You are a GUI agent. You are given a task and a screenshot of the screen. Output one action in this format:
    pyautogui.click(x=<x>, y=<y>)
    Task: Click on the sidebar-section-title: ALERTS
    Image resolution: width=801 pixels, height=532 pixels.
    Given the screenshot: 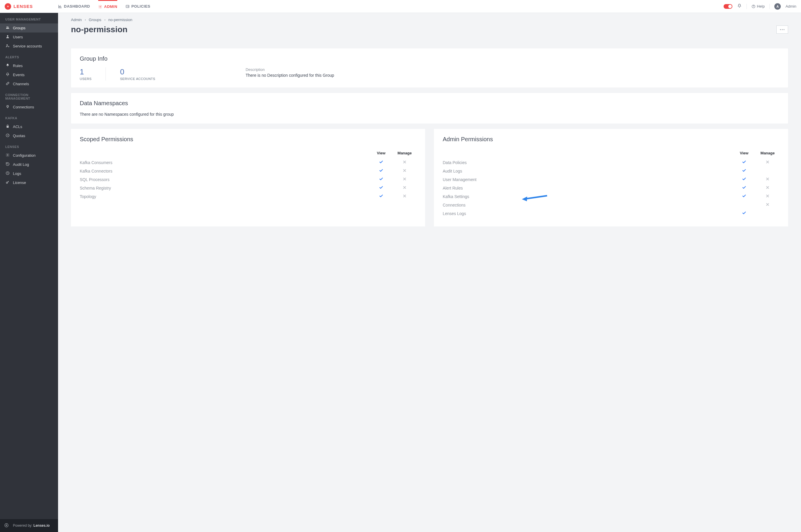 What is the action you would take?
    pyautogui.click(x=29, y=56)
    